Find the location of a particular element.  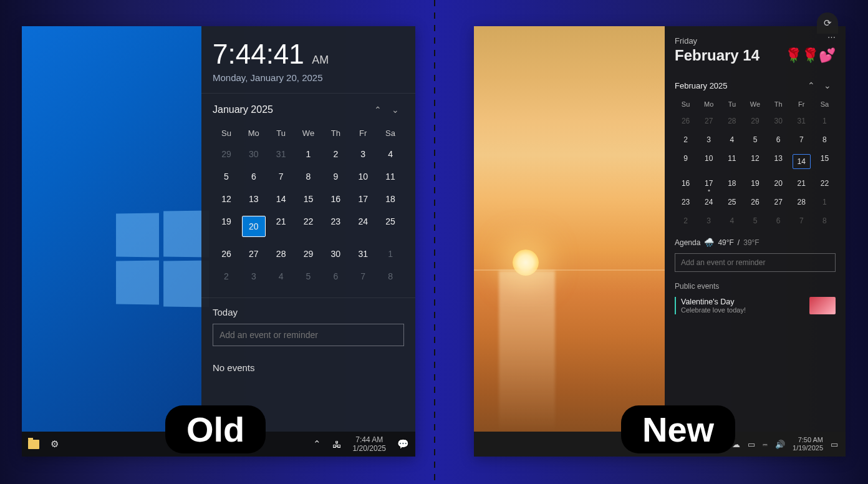

month-label: February 2025 is located at coordinates (739, 86).